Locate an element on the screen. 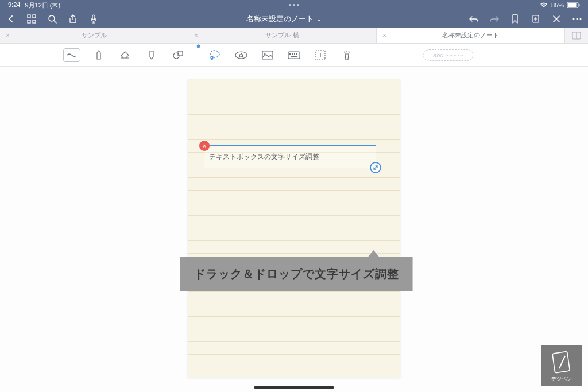  pen-icon is located at coordinates (99, 55).